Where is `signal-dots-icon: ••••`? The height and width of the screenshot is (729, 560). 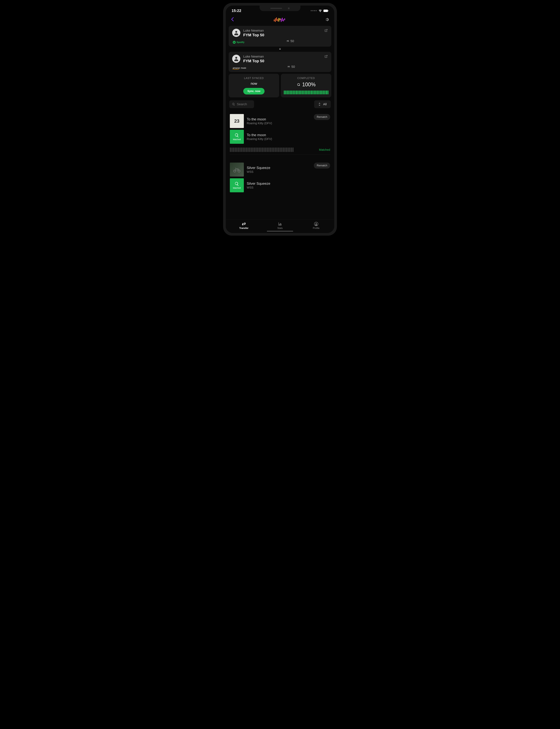
signal-dots-icon: •••• is located at coordinates (314, 11).